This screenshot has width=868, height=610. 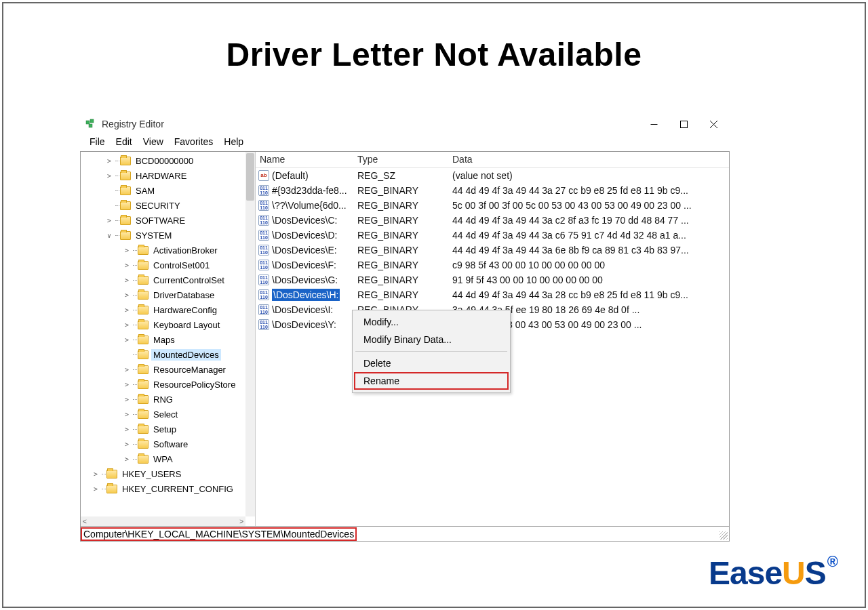 I want to click on value-row: 011110#{93d23dda-fe8...REG_BINARY44 4d 4…, so click(x=492, y=190).